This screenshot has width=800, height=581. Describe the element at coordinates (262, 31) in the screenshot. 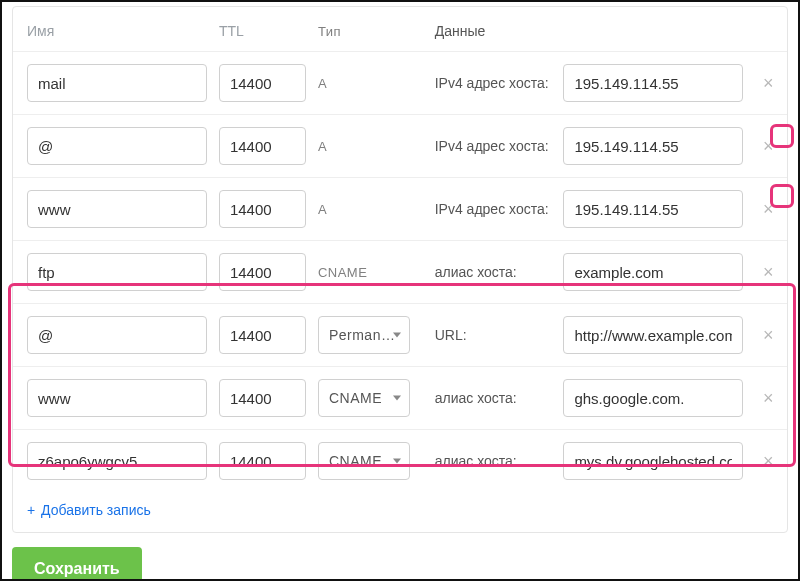

I see `header-ttl-label: TTL` at that location.